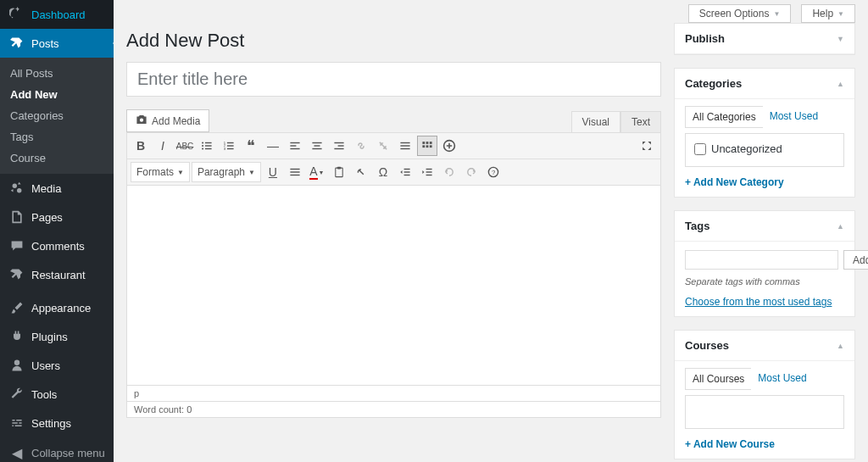  I want to click on undo-button, so click(449, 172).